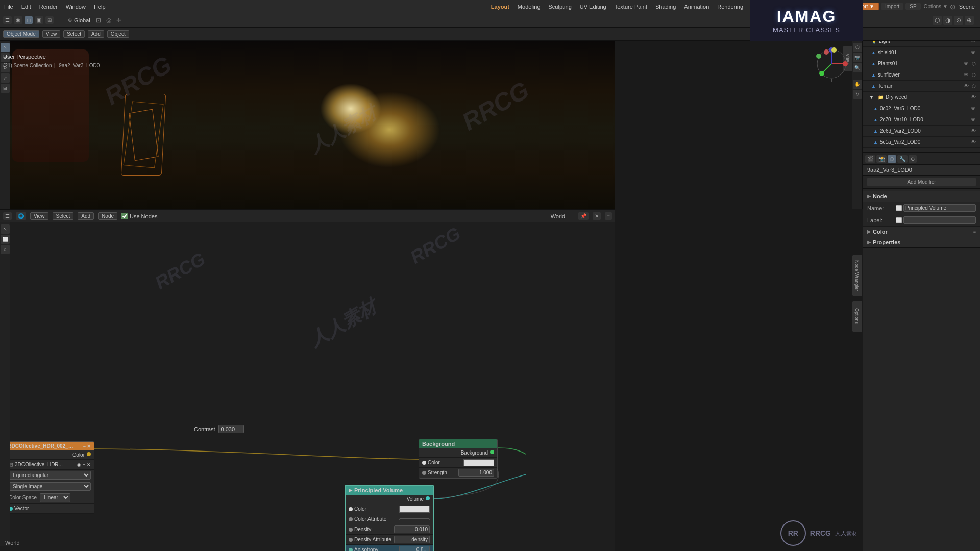  What do you see at coordinates (857, 276) in the screenshot?
I see `node-wrangler-tab: Node Wrangler` at bounding box center [857, 276].